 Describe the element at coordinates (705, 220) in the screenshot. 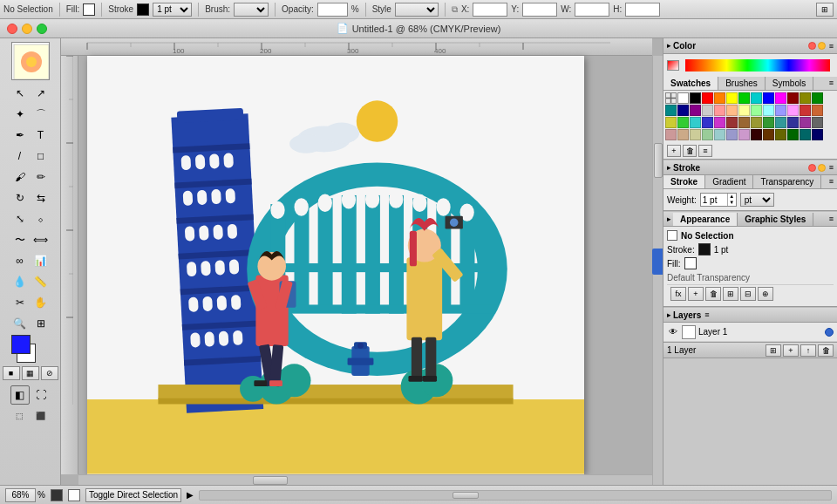

I see `tab-appearance: Appearance` at that location.